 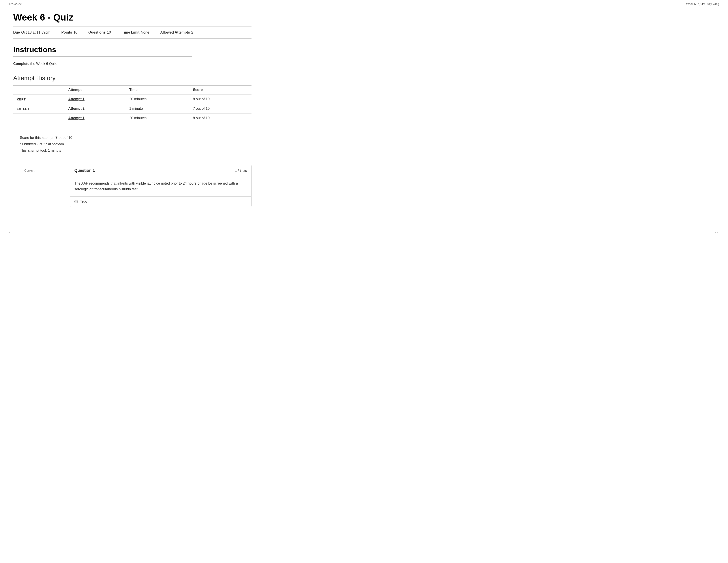 I want to click on correct-label: Correct!, so click(x=30, y=170).